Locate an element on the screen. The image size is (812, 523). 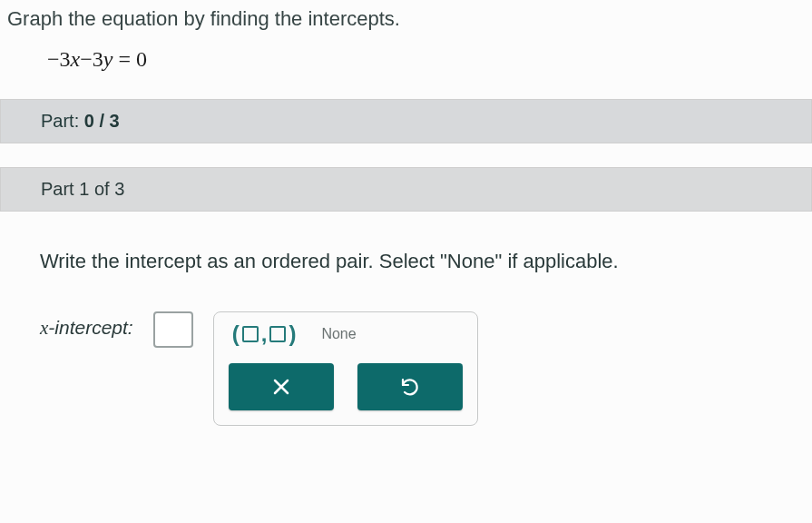
tool-row-actions is located at coordinates (346, 387).